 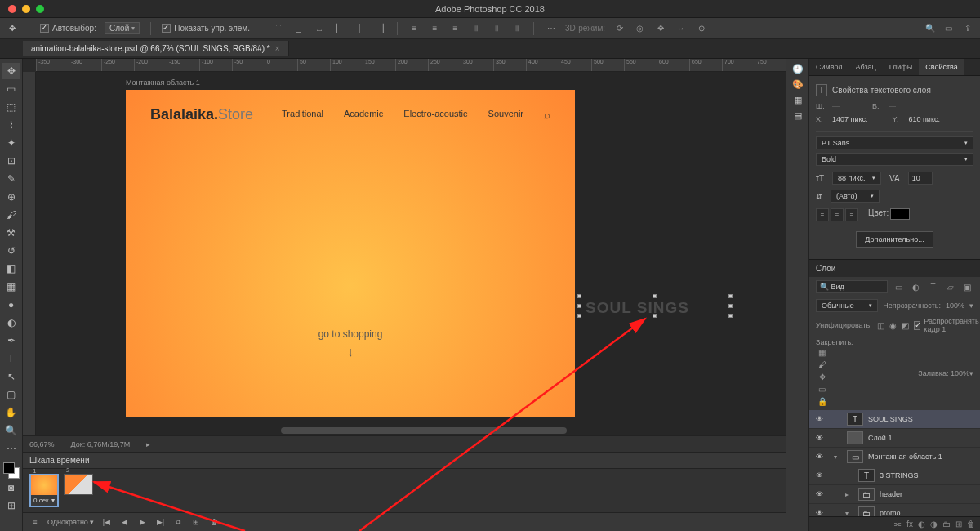 What do you see at coordinates (902, 67) in the screenshot?
I see `tab-glyphs: Глифы` at bounding box center [902, 67].